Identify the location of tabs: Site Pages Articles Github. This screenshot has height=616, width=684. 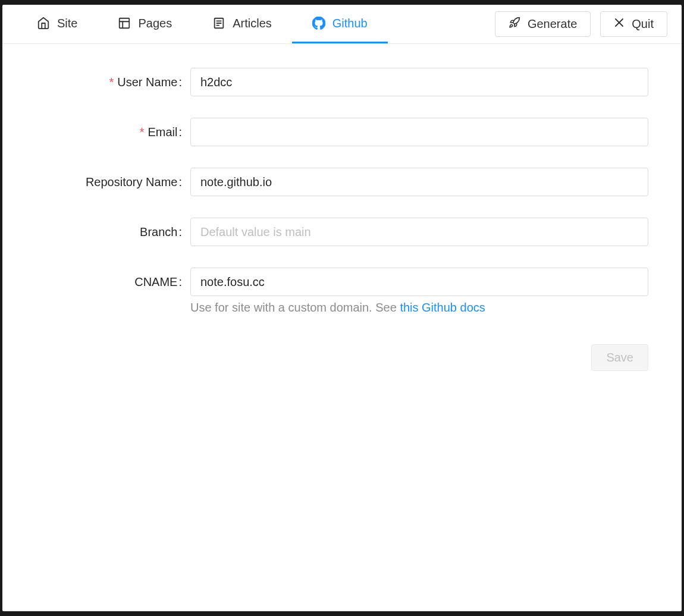
(202, 24).